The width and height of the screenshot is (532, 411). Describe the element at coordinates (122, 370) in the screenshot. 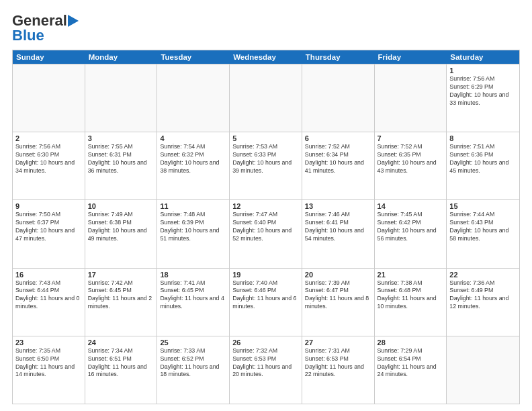

I see `table-row: 24Sunrise: 7:34 AM Sunset: 6:51 PM Dayli…` at that location.